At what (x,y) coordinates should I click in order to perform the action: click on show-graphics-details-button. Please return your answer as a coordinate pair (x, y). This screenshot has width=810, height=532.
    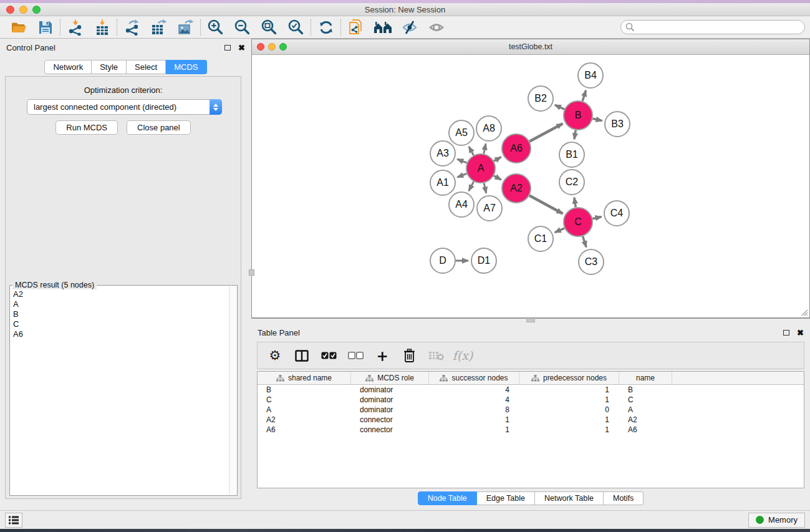
    Looking at the image, I should click on (436, 27).